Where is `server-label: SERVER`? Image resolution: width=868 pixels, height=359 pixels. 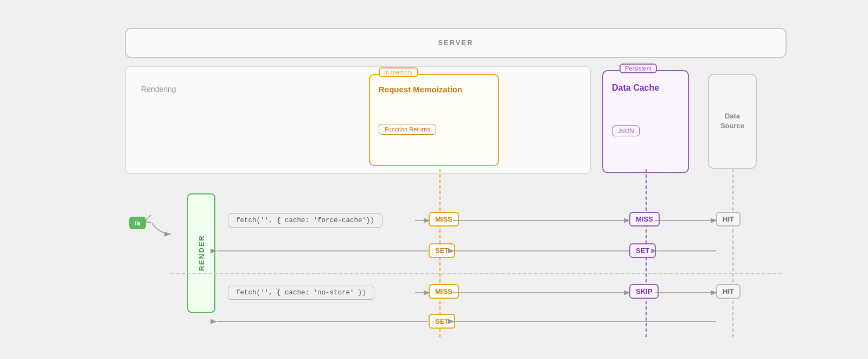 server-label: SERVER is located at coordinates (456, 42).